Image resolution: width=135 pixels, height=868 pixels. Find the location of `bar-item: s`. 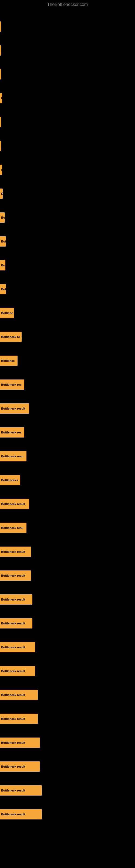

bar-item: s is located at coordinates (1, 170).